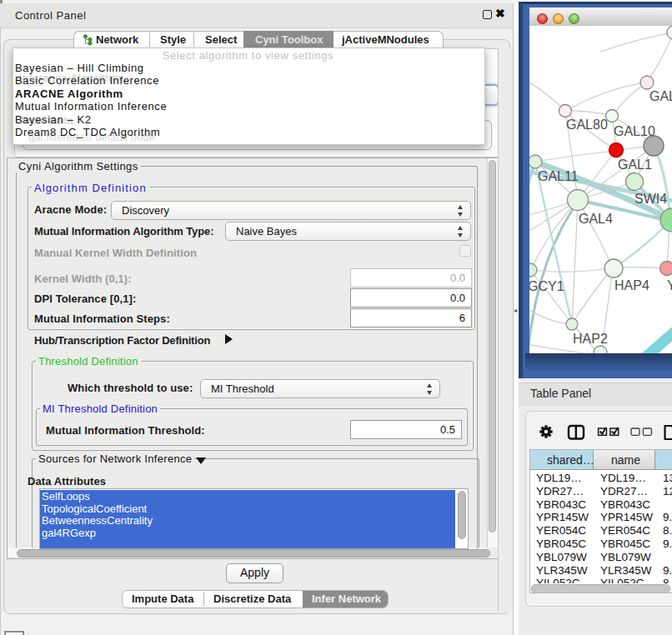 The width and height of the screenshot is (672, 635). What do you see at coordinates (660, 97) in the screenshot?
I see `svg-text: GAL7` at bounding box center [660, 97].